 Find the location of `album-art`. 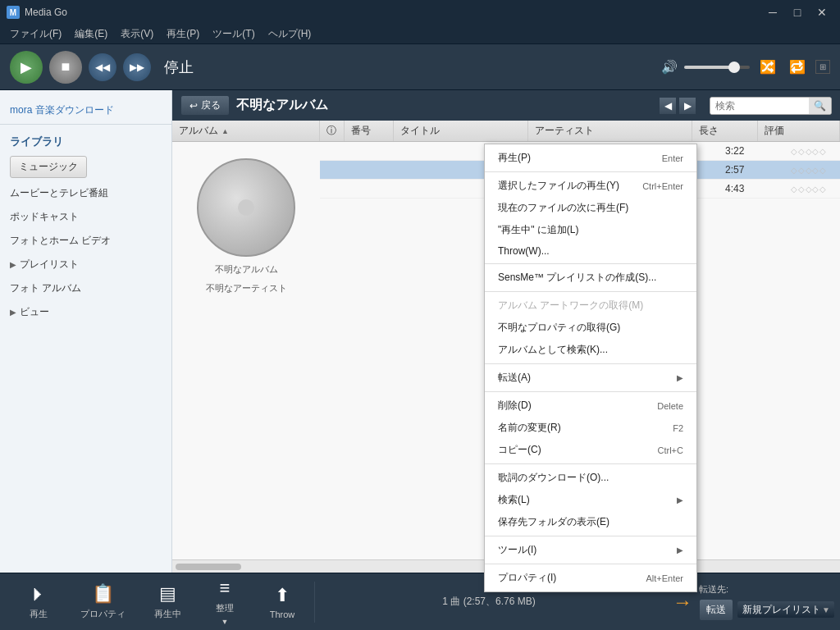

album-art is located at coordinates (246, 208).